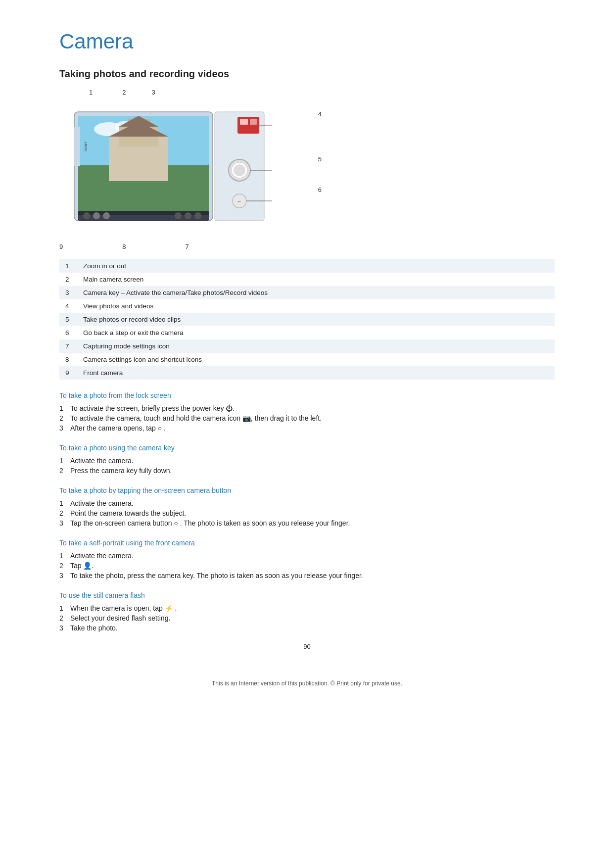 The height and width of the screenshot is (868, 614). I want to click on part-number: 3, so click(68, 293).